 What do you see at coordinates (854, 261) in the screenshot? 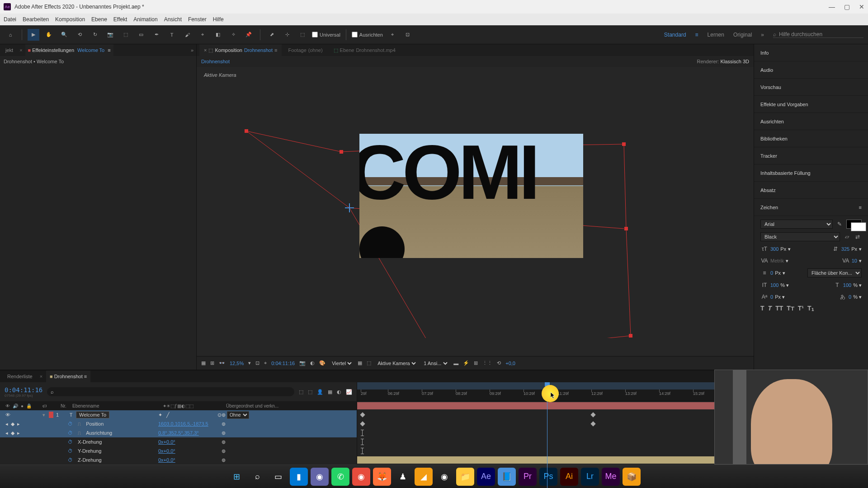
I see `tracking-value: 10` at bounding box center [854, 261].